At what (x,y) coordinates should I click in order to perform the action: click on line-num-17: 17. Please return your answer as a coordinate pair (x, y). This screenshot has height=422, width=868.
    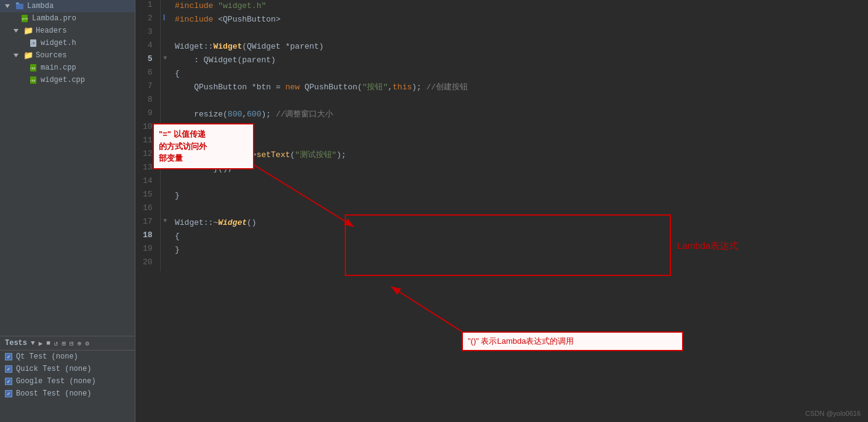
    Looking at the image, I should click on (148, 224).